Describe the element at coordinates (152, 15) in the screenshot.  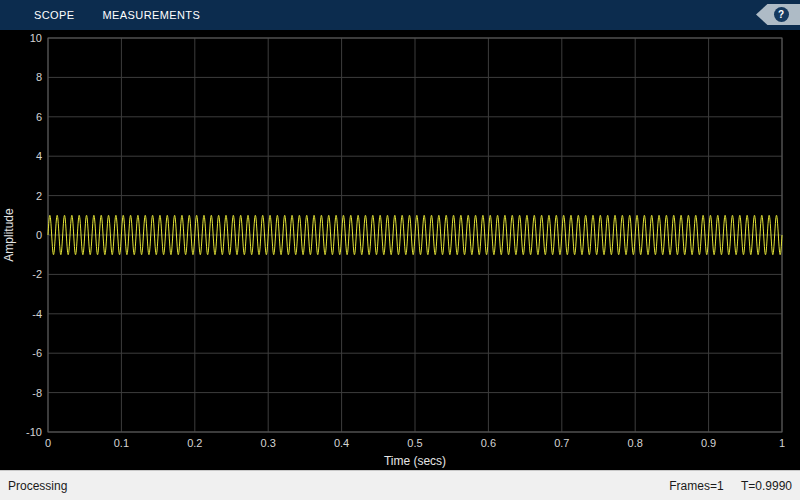
I see `tab-measurements: MEASUREMENTS` at that location.